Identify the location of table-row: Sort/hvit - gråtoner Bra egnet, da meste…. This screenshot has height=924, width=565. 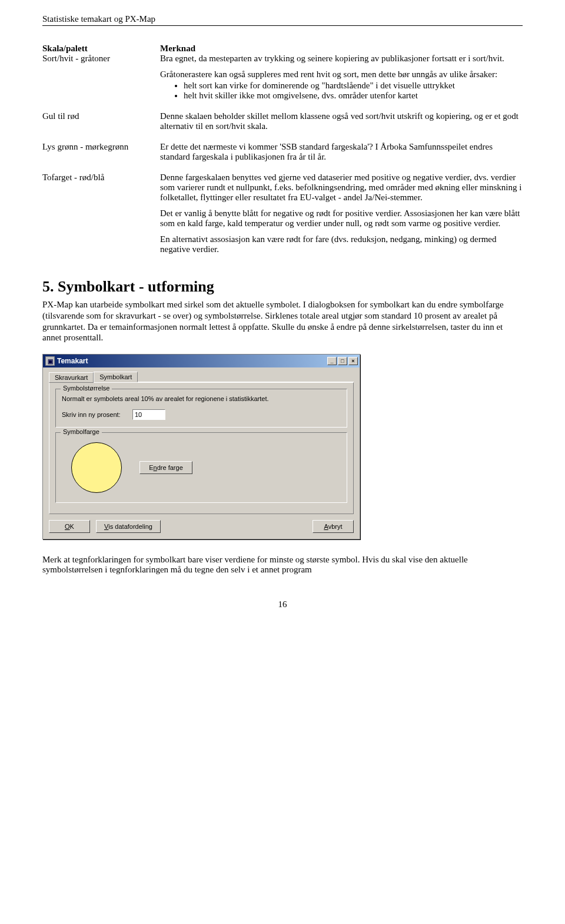
(282, 77).